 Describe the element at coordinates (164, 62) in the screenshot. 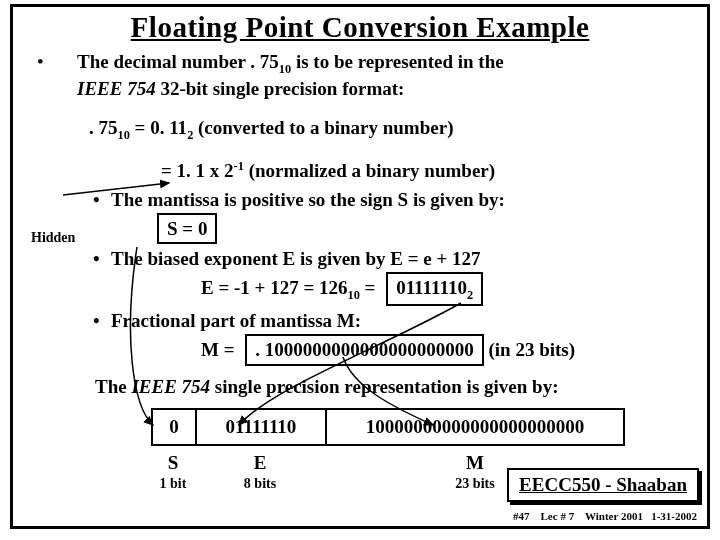

I see `intro-pre: The decimal number` at that location.